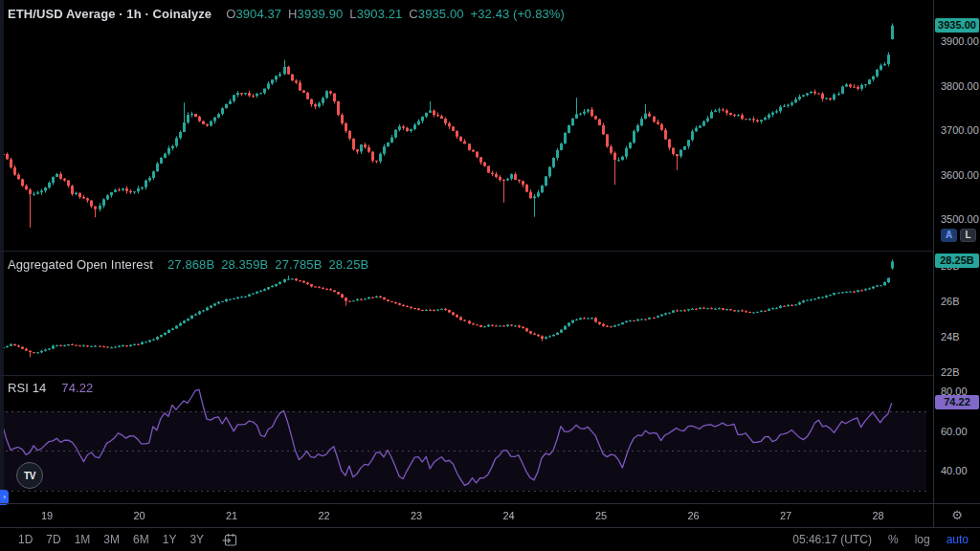  What do you see at coordinates (954, 471) in the screenshot?
I see `price-tick-label: 40.00` at bounding box center [954, 471].